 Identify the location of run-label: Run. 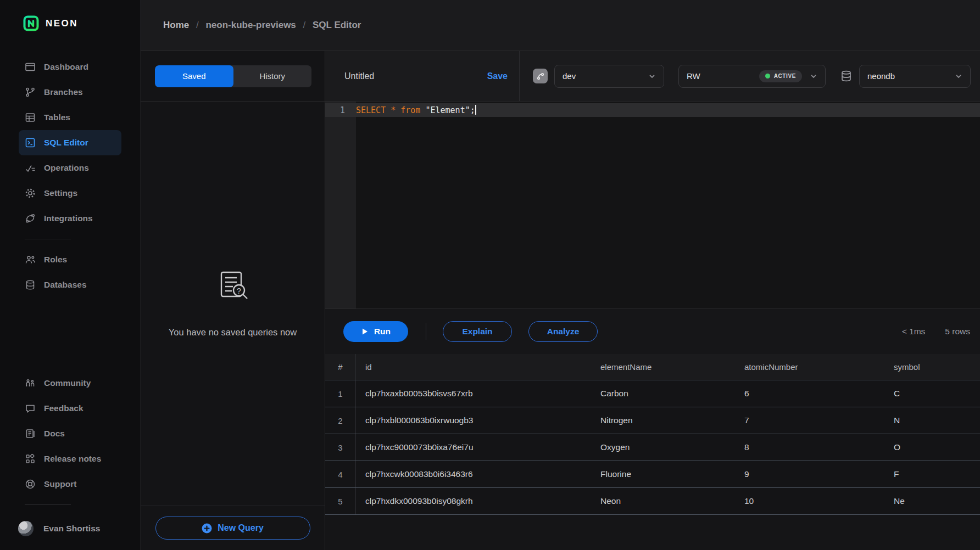
(382, 332).